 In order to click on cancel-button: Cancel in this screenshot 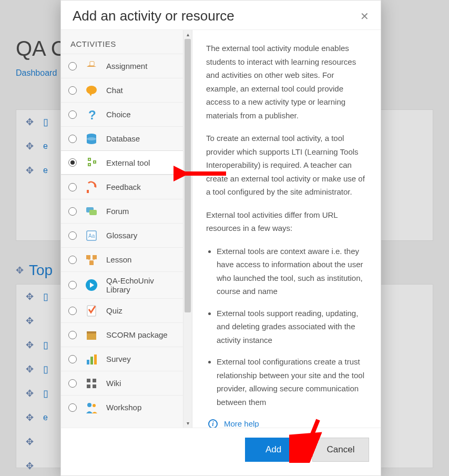, I will do `click(341, 450)`.